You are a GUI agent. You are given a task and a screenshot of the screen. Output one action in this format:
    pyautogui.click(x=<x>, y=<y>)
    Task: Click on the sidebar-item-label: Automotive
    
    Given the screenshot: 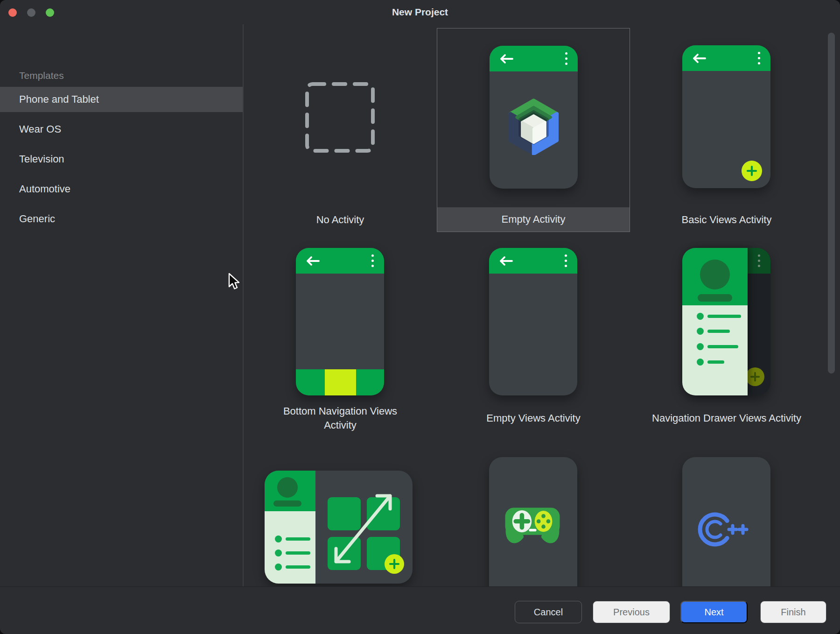 What is the action you would take?
    pyautogui.click(x=45, y=189)
    